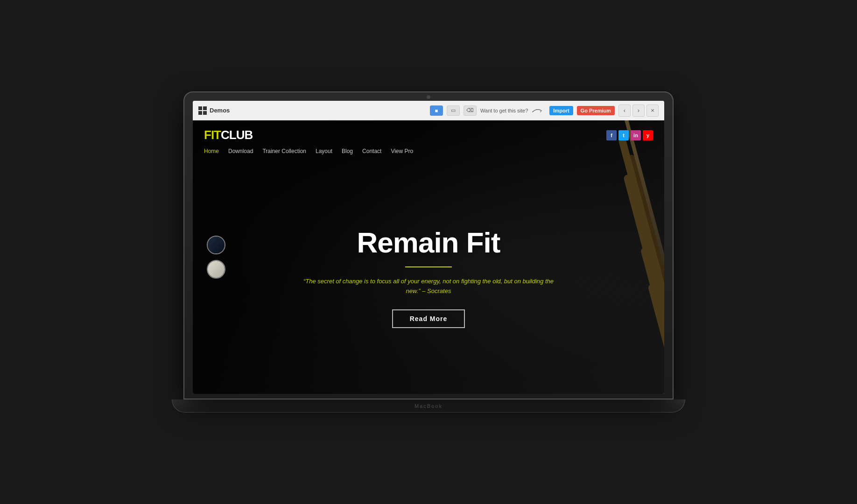 The height and width of the screenshot is (504, 857). What do you see at coordinates (402, 151) in the screenshot?
I see `nav-view-pro: View Pro` at bounding box center [402, 151].